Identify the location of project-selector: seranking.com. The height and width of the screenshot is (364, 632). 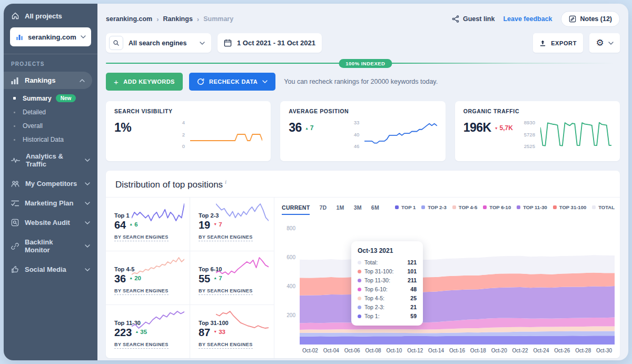
(51, 37).